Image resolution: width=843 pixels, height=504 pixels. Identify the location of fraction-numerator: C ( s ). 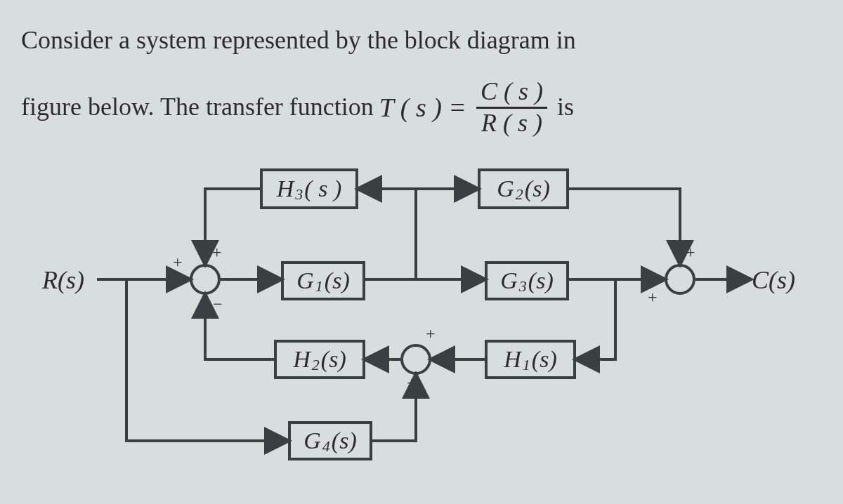
(511, 92).